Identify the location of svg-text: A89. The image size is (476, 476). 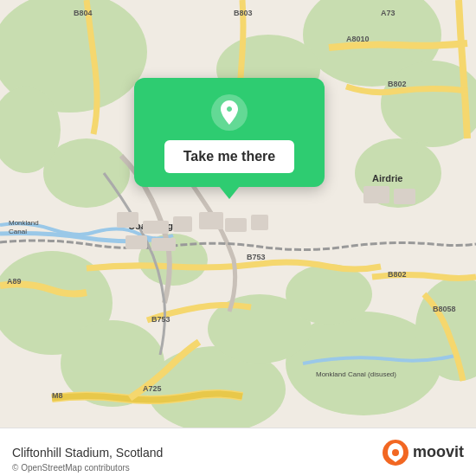
(14, 281).